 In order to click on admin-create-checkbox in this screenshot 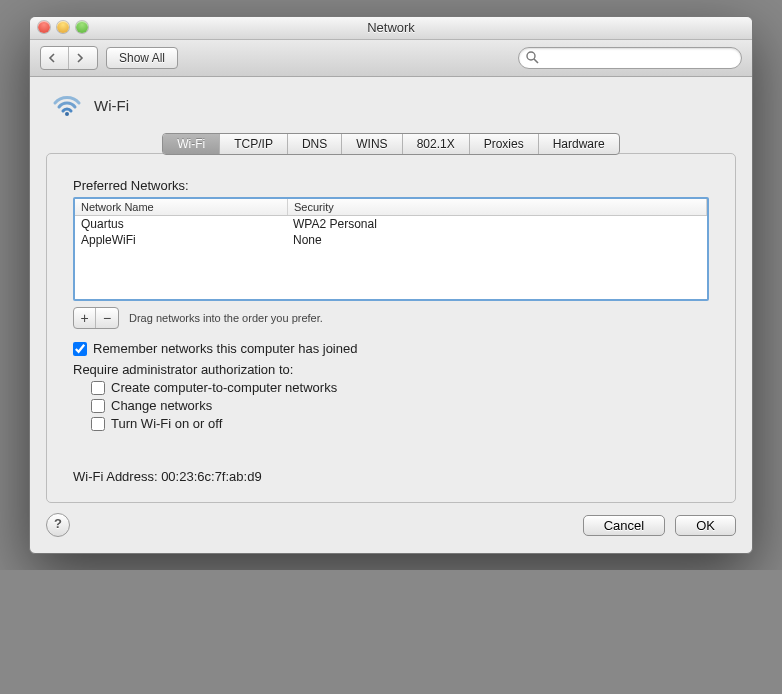, I will do `click(98, 388)`.